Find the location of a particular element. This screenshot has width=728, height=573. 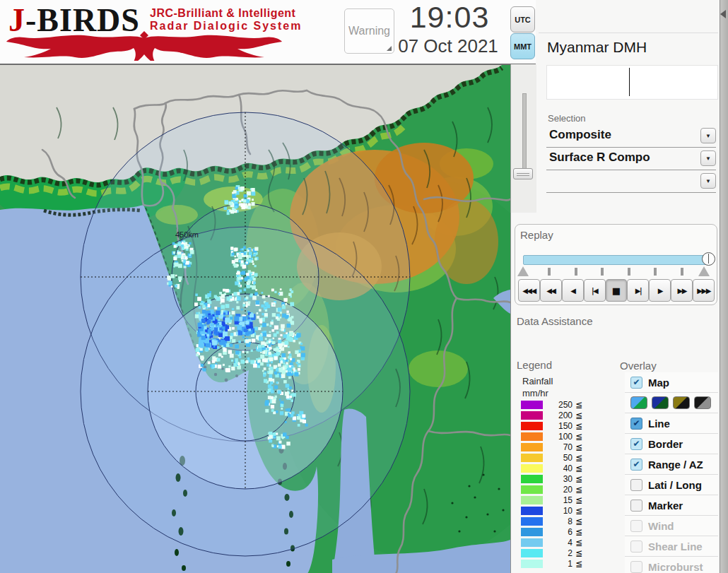

checkbox-wind is located at coordinates (636, 526).